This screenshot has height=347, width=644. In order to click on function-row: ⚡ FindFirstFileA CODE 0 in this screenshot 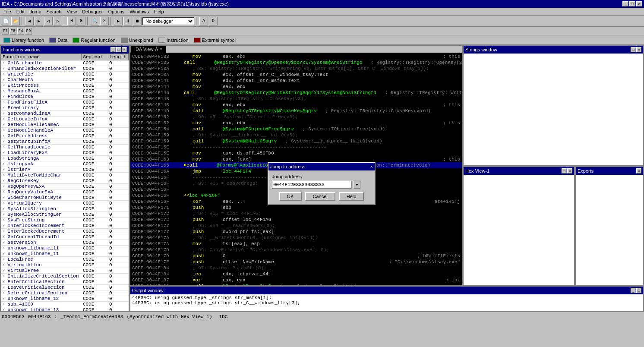, I will do `click(65, 103)`.